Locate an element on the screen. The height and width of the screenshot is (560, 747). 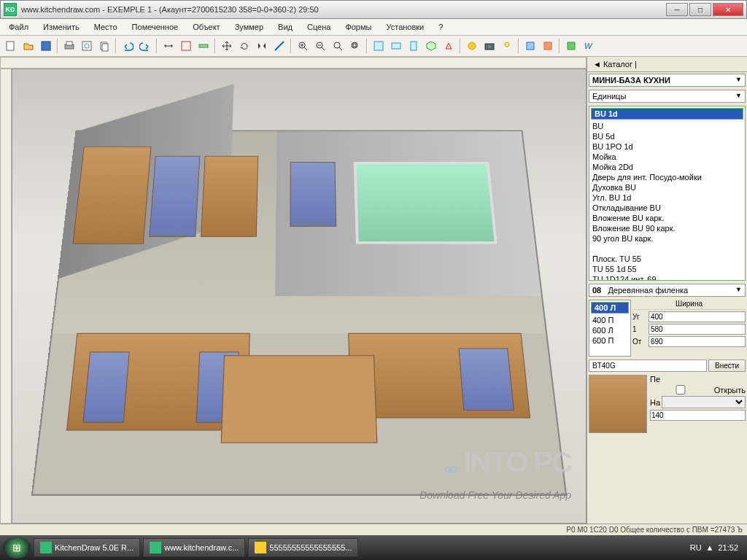
menu-zoom: Зуммер is located at coordinates (249, 27).